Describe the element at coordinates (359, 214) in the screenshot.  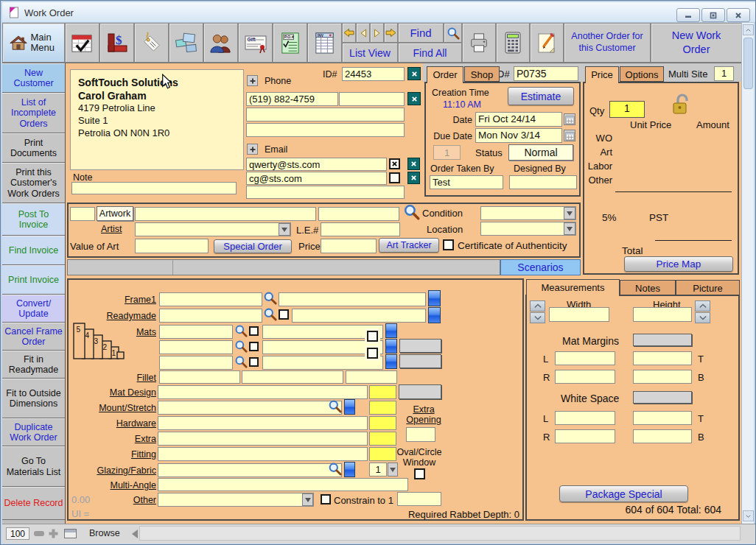
I see `artwork-field2` at that location.